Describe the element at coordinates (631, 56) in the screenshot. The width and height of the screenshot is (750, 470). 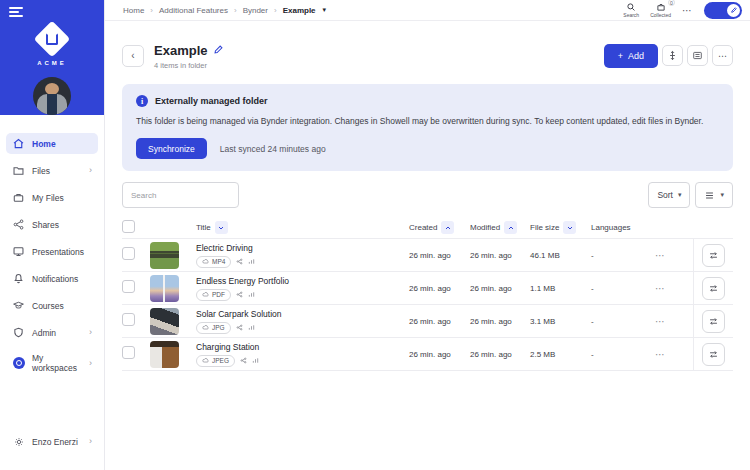
I see `add-button: + Add` at that location.